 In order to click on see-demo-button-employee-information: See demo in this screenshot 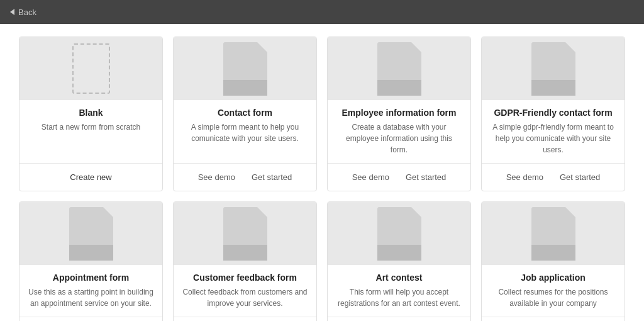, I will do `click(371, 177)`.